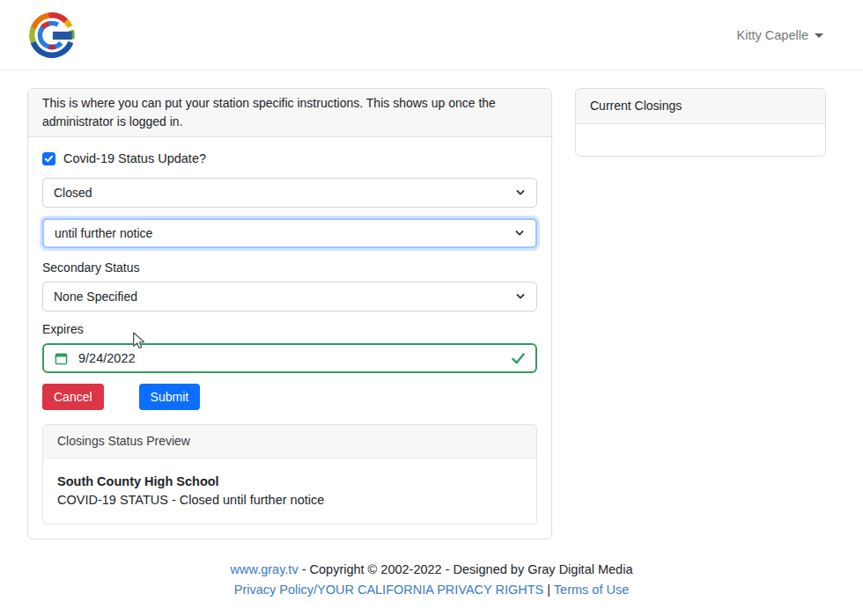 This screenshot has width=863, height=616. Describe the element at coordinates (62, 359) in the screenshot. I see `calendar-icon` at that location.